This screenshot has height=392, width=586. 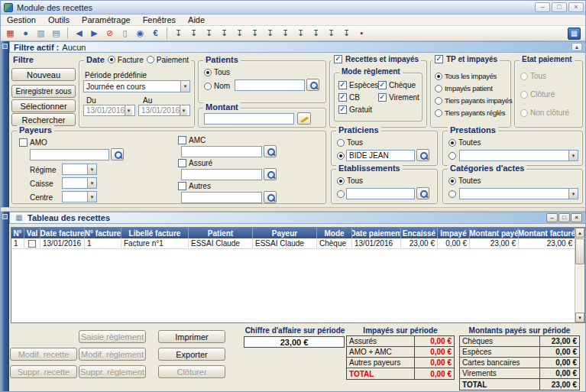 I want to click on val-checkbox, so click(x=32, y=244).